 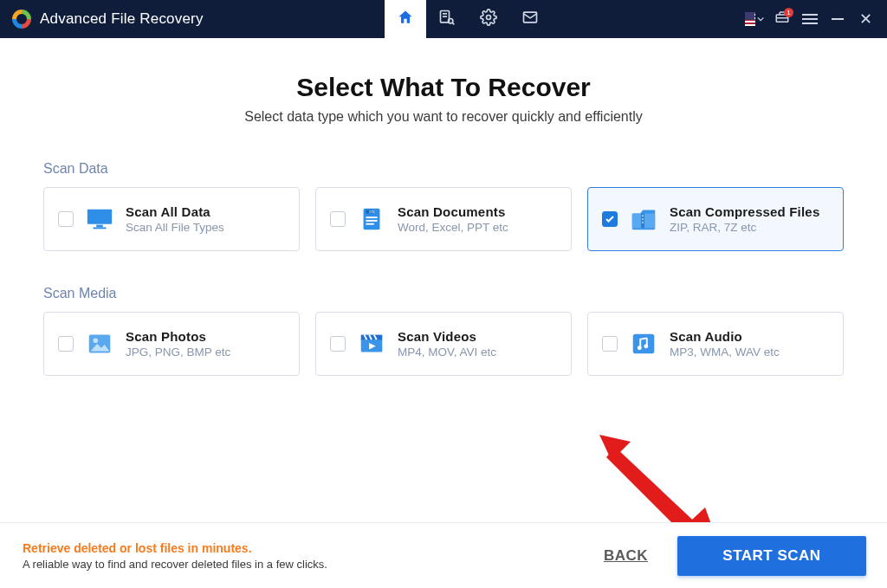 I want to click on card-subtitle: MP3, WMA, WAV etc, so click(x=724, y=352).